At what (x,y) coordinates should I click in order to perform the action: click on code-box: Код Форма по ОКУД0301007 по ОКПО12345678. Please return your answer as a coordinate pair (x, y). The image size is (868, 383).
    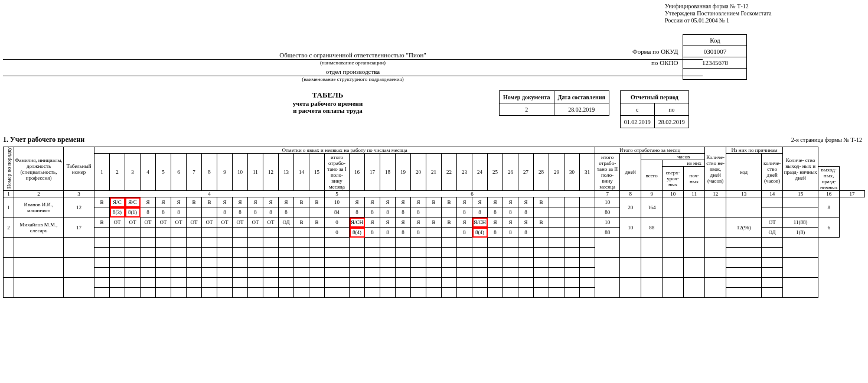
    Looking at the image, I should click on (690, 57).